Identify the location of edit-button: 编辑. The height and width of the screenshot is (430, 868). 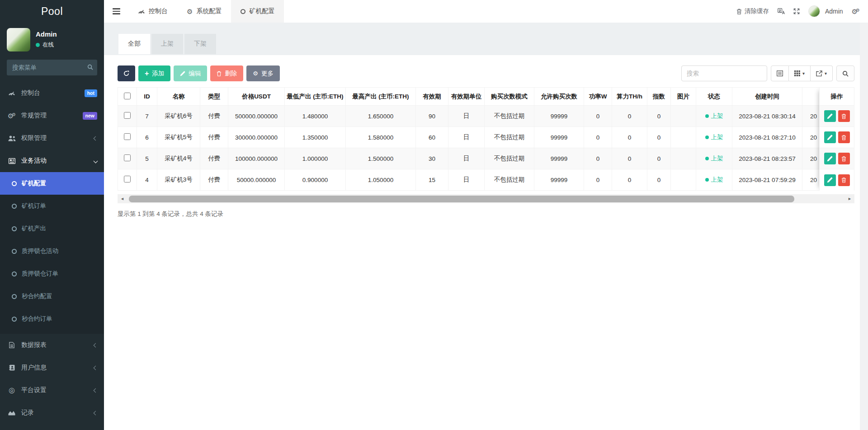
(190, 73).